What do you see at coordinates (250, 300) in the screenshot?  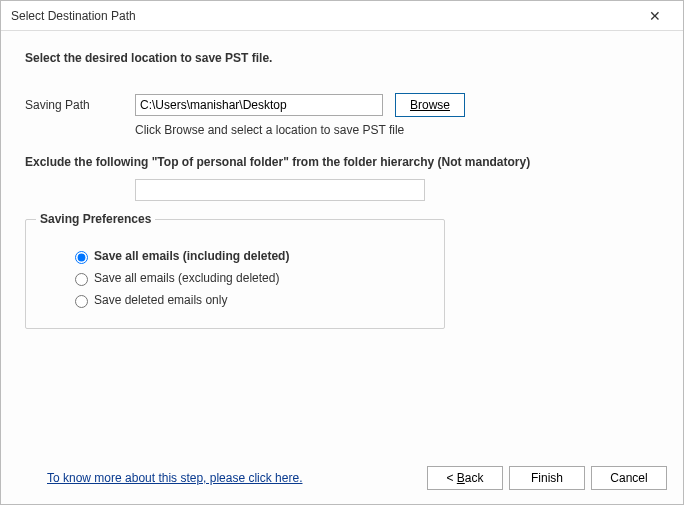 I see `pref-option-2: Save deleted emails only` at bounding box center [250, 300].